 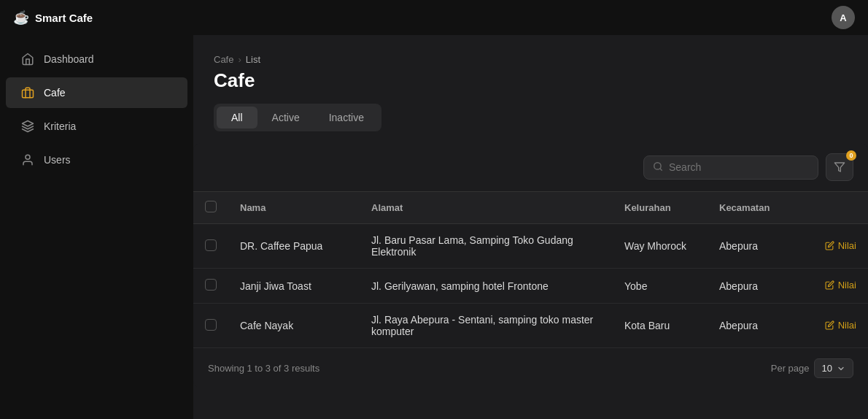 What do you see at coordinates (298, 118) in the screenshot?
I see `filter-tabs: All Active Inactive` at bounding box center [298, 118].